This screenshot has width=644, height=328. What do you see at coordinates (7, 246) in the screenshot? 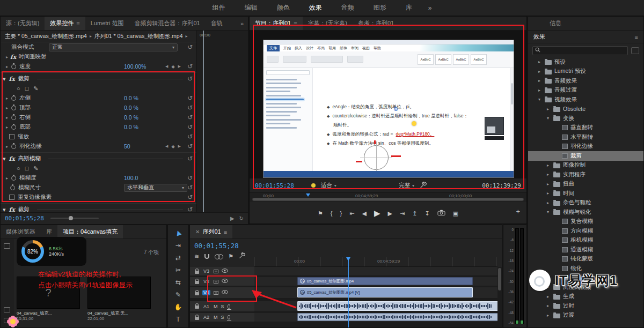
I see `bin-icon` at bounding box center [7, 246].